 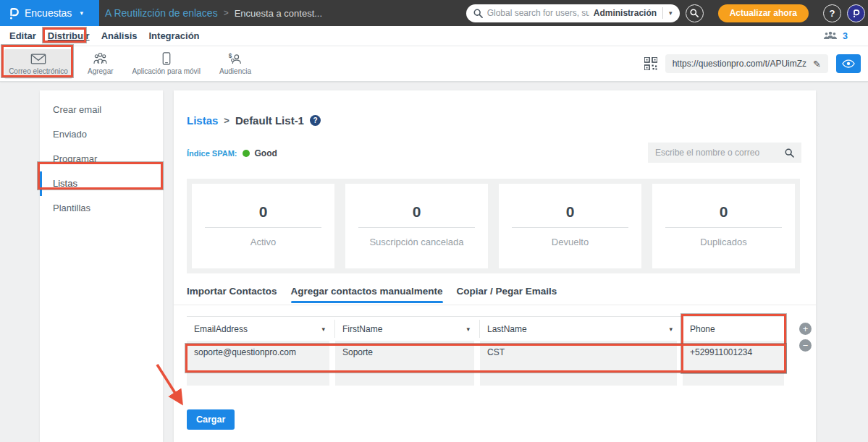 What do you see at coordinates (48, 13) in the screenshot?
I see `product-label: Encuestas` at bounding box center [48, 13].